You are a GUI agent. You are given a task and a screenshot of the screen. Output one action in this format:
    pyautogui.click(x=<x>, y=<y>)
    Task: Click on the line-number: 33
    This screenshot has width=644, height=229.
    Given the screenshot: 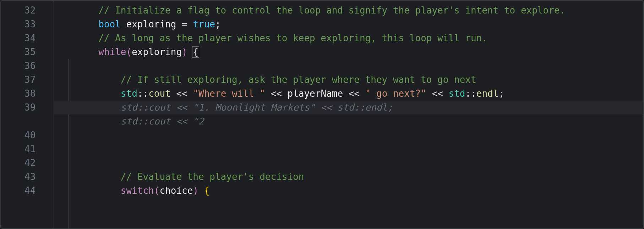 What is the action you would take?
    pyautogui.click(x=27, y=24)
    